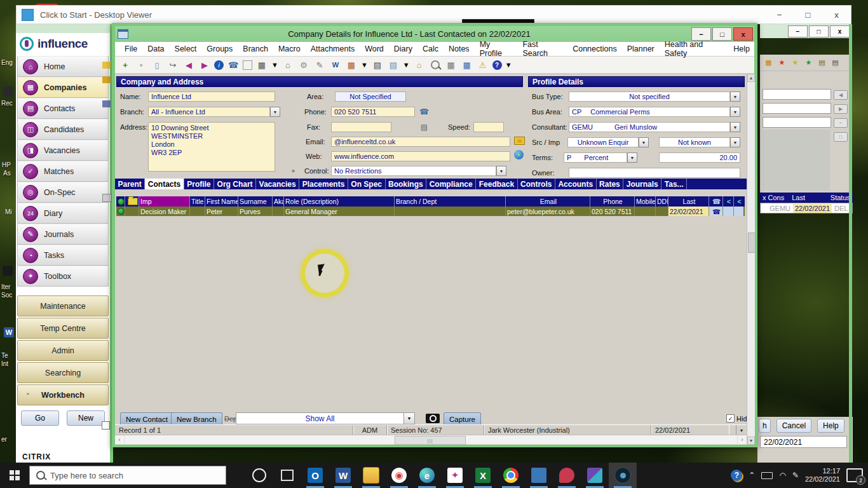 The height and width of the screenshot is (488, 868). Describe the element at coordinates (501, 171) in the screenshot. I see `control-dropdown-arrow: ▼` at that location.